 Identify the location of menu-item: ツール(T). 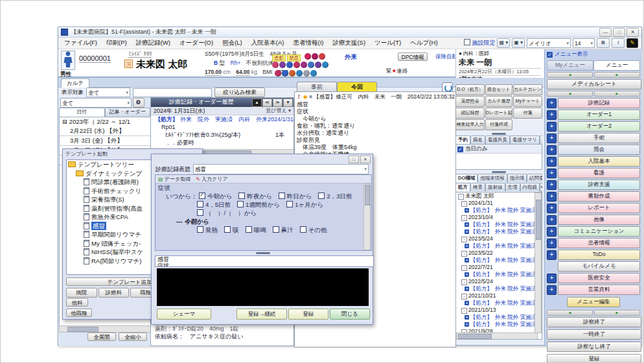
(387, 43).